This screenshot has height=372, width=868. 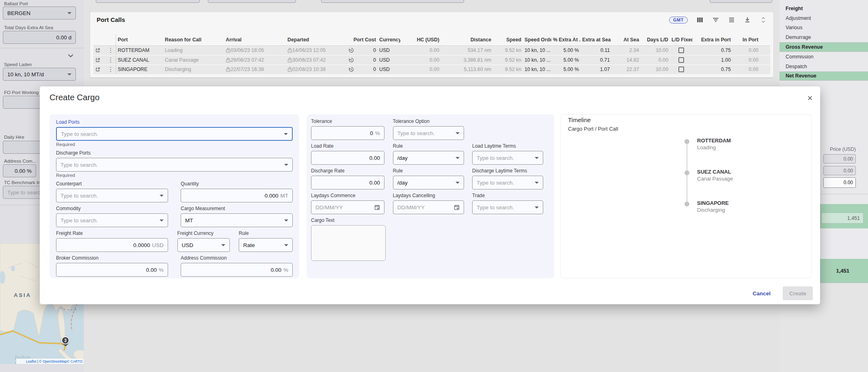 I want to click on commodity-search: Type to search., so click(x=112, y=220).